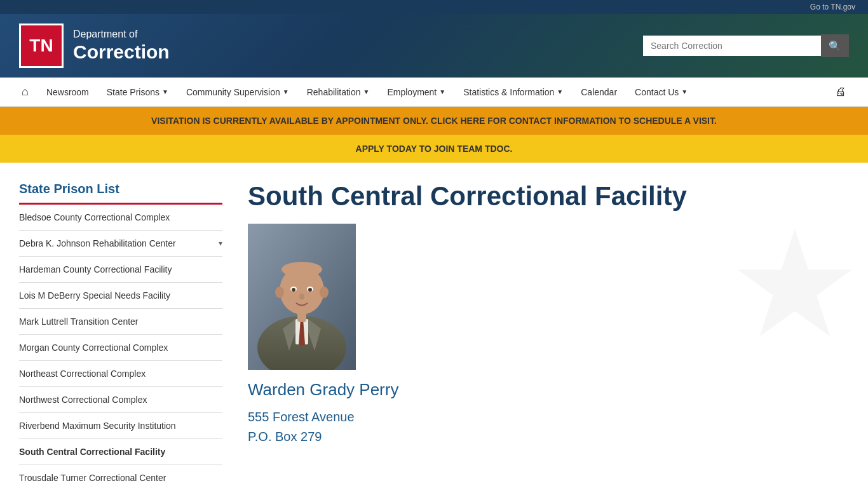 Image resolution: width=868 pixels, height=488 pixels. Describe the element at coordinates (548, 390) in the screenshot. I see `warden-name: Warden Grady Perry` at that location.